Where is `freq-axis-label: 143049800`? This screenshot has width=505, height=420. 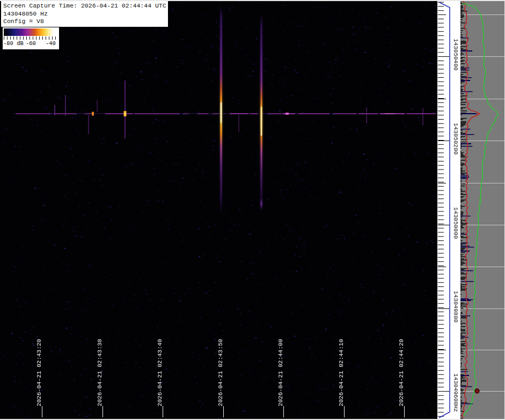
freq-axis-label: 143049800 is located at coordinates (456, 307).